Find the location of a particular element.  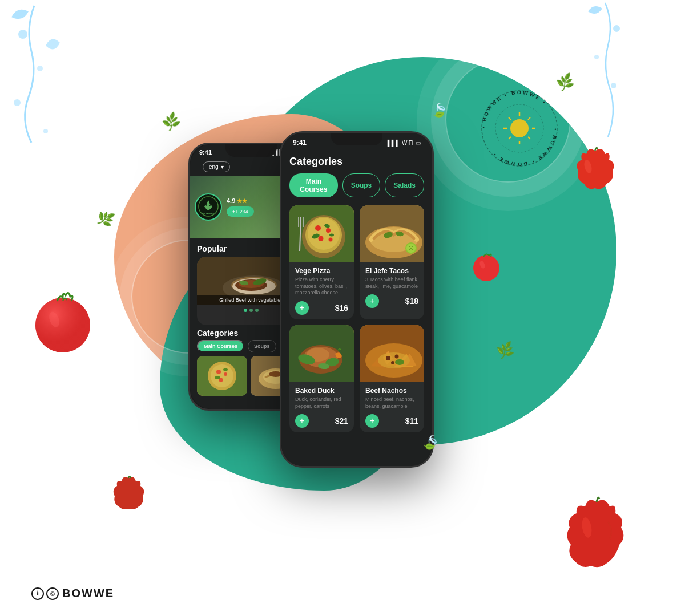

front-time: 9:41 is located at coordinates (300, 143).